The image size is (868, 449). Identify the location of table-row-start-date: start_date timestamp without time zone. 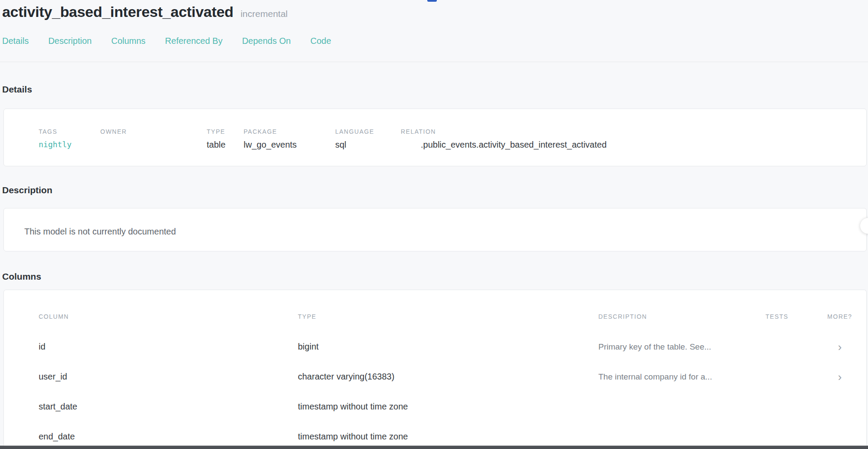
(452, 406).